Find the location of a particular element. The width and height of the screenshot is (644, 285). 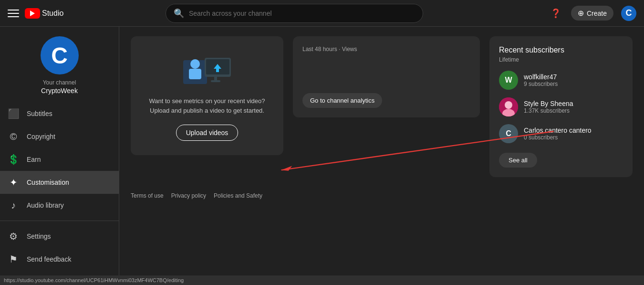

analytics-label: Last 48 hours · Views is located at coordinates (386, 49).